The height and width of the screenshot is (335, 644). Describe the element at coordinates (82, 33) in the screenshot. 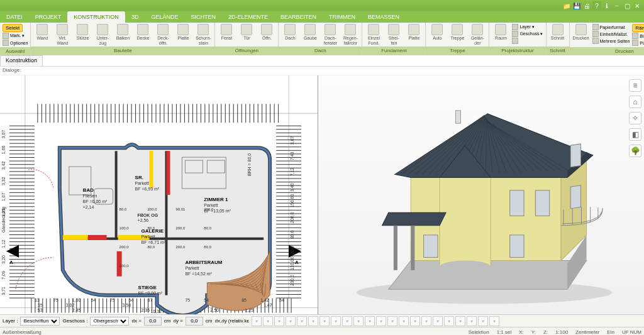

I see `ribbon-st-tze: Stütze` at that location.